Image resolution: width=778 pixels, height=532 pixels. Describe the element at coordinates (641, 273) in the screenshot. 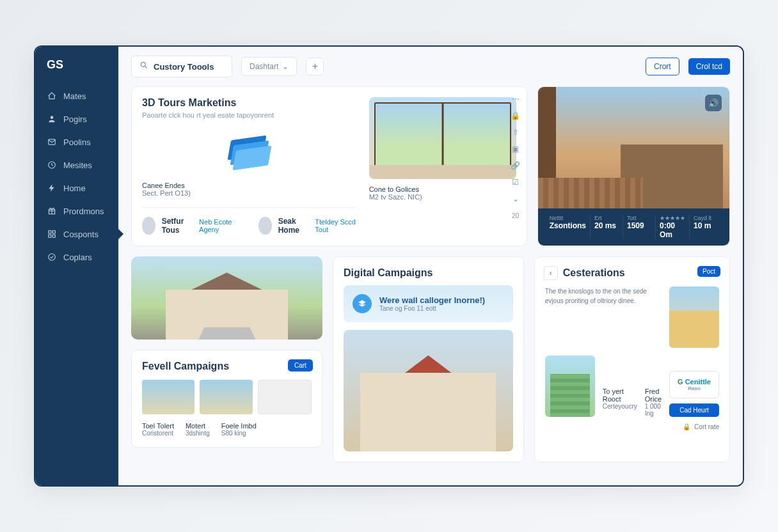

I see `cest-title: Cesterations` at that location.